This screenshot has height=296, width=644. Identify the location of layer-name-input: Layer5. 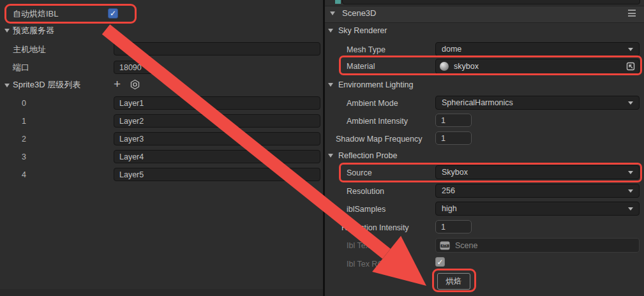
(217, 175).